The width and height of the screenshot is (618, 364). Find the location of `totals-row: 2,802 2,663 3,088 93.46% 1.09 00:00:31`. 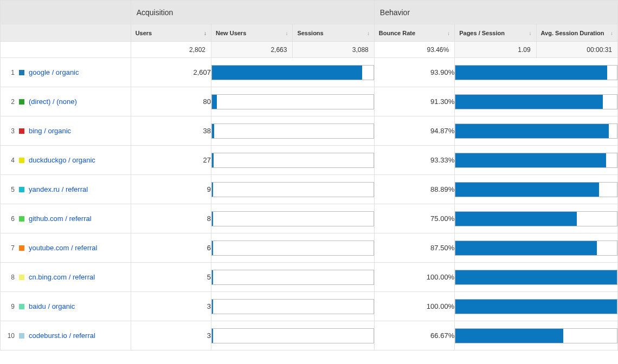

totals-row: 2,802 2,663 3,088 93.46% 1.09 00:00:31 is located at coordinates (309, 50).